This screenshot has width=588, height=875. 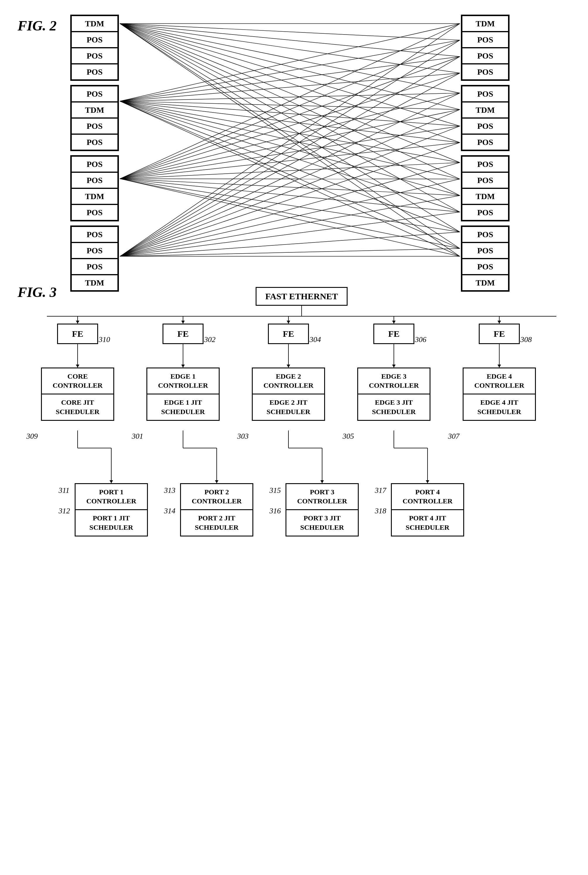 I want to click on right-box-pos-4: POS, so click(x=485, y=94).